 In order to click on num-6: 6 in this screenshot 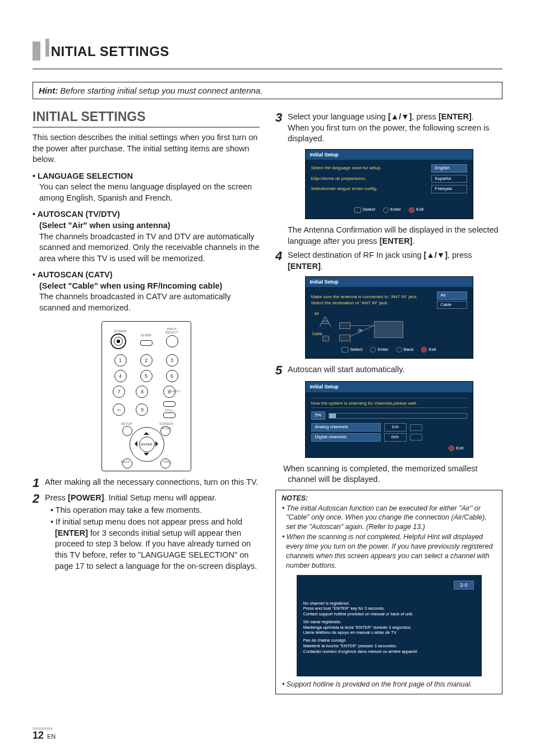, I will do `click(172, 376)`.